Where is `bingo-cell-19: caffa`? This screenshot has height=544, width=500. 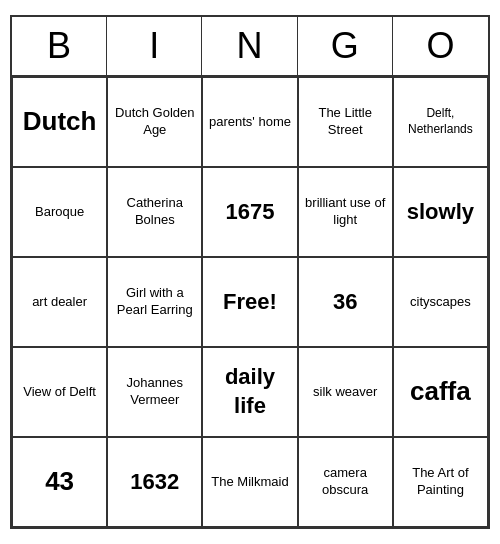 bingo-cell-19: caffa is located at coordinates (440, 392).